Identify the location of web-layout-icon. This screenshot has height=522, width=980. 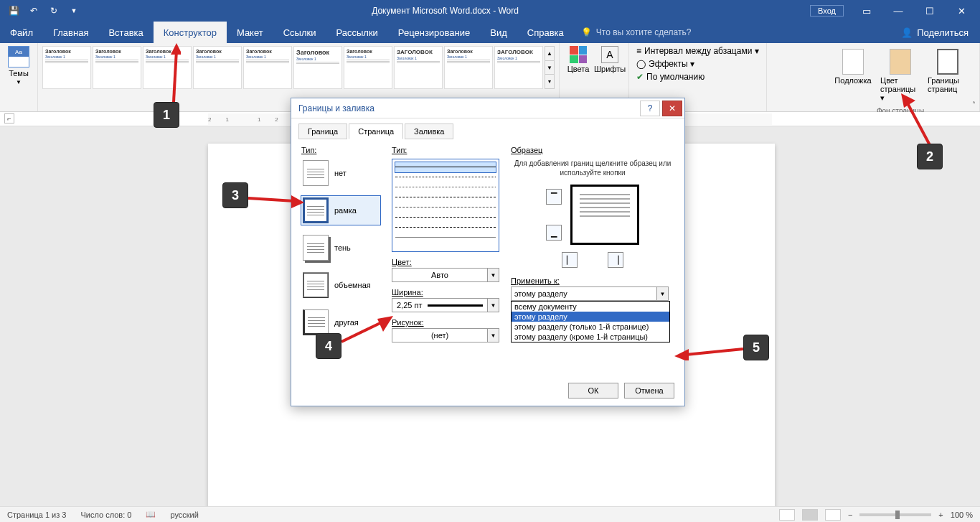
(833, 515).